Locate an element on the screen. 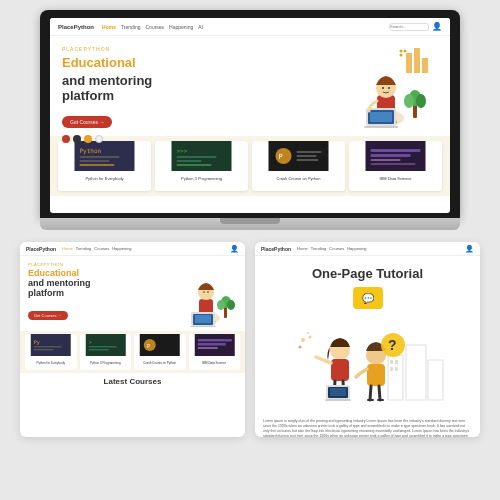 Image resolution: width=500 pixels, height=500 pixels. panel-card-name-4: IBM Data Science is located at coordinates (215, 363).